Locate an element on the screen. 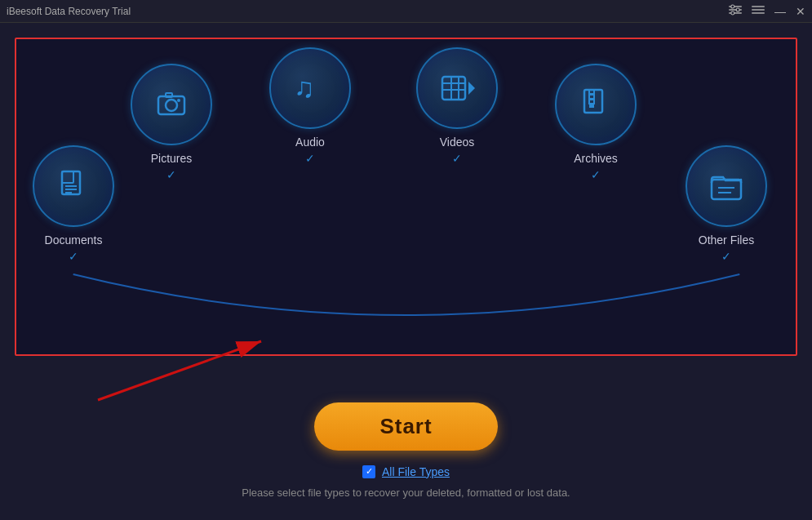  pictures-label: Pictures is located at coordinates (171, 158).